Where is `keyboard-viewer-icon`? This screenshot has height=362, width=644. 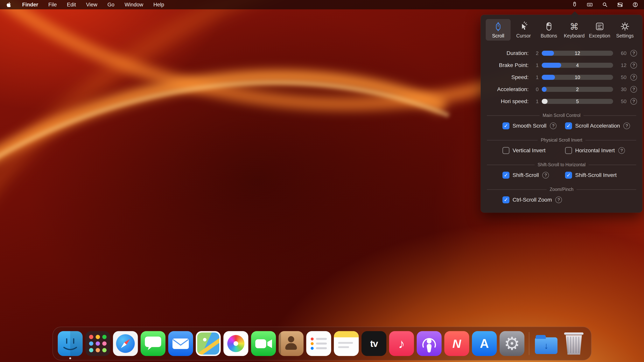 keyboard-viewer-icon is located at coordinates (590, 4).